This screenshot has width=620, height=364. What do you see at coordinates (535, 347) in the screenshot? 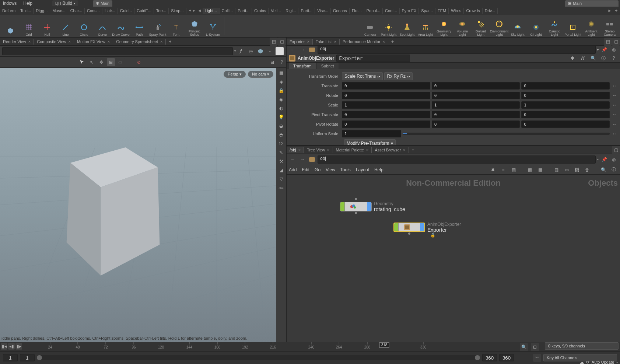
I see `timeline-scope-icon: ⊡` at bounding box center [535, 347].